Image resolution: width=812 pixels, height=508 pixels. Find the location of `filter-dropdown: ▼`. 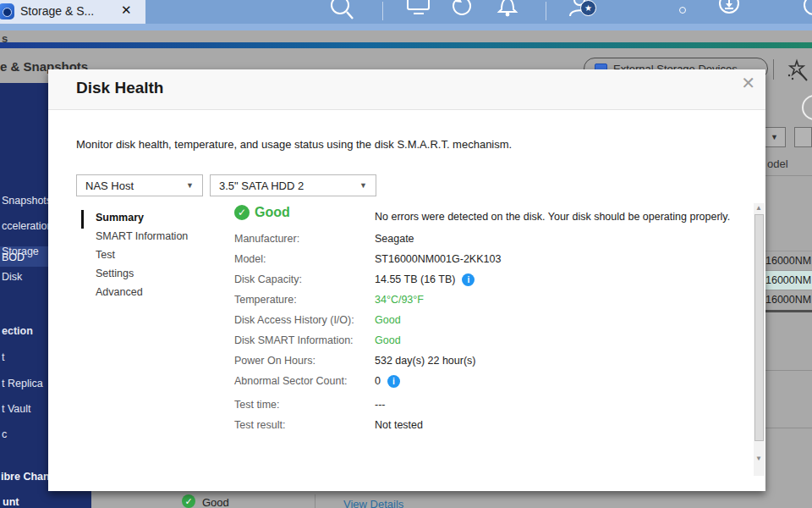

filter-dropdown: ▼ is located at coordinates (775, 137).